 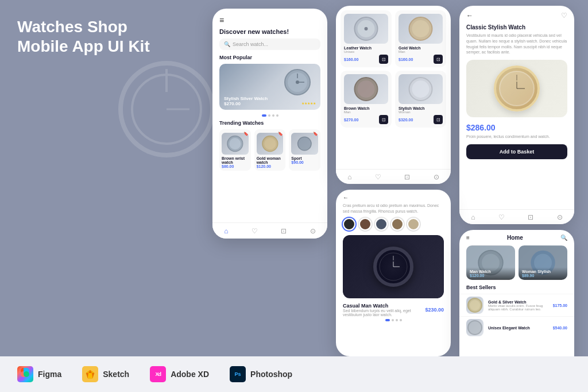 I want to click on watch-detail-small: Proin posuere, lectus condimentum and wa…, so click(x=517, y=139).